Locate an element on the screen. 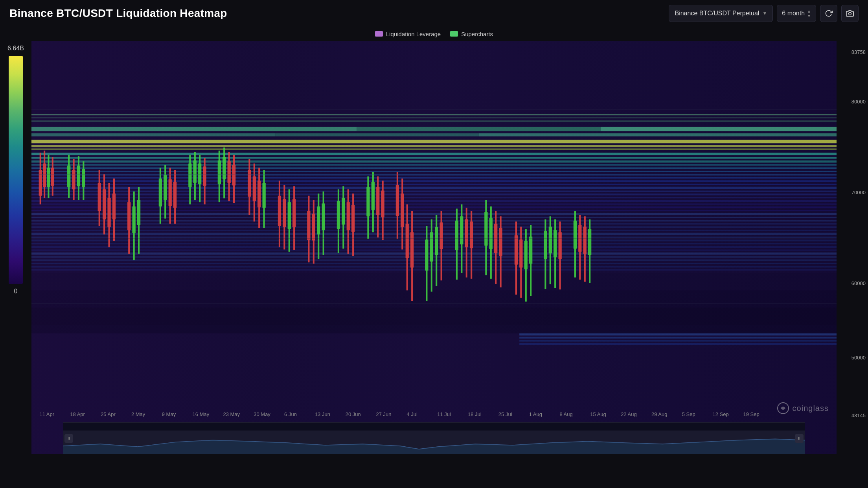  date-label-jun20: 20 Jun is located at coordinates (353, 414).